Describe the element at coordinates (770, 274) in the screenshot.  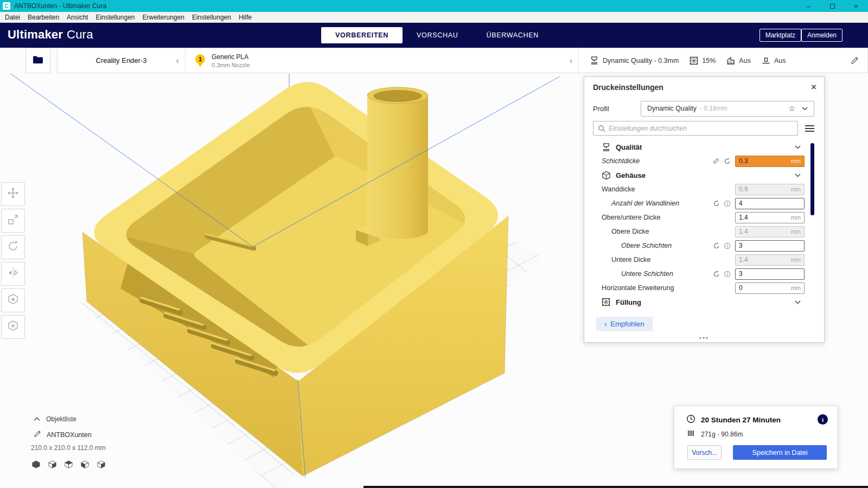
I see `setting-value-untere-schichten: 3` at that location.